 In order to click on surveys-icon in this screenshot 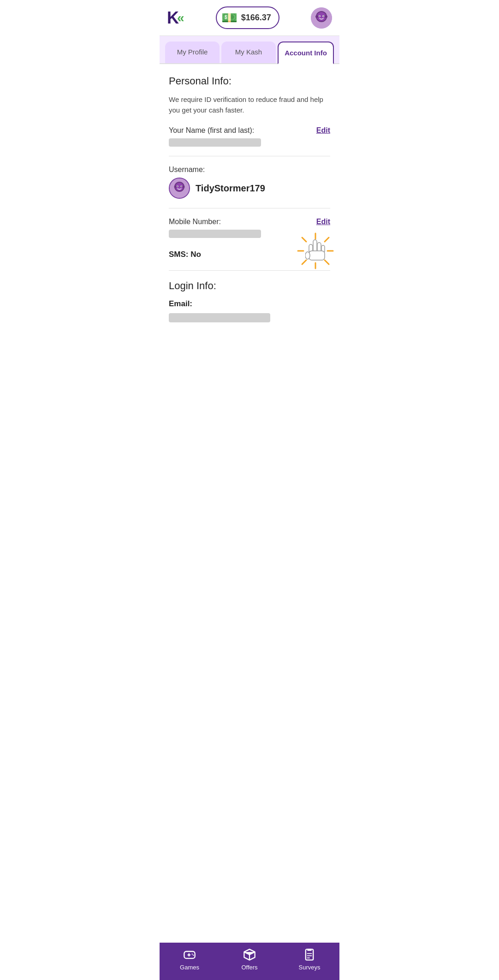, I will do `click(309, 955)`.